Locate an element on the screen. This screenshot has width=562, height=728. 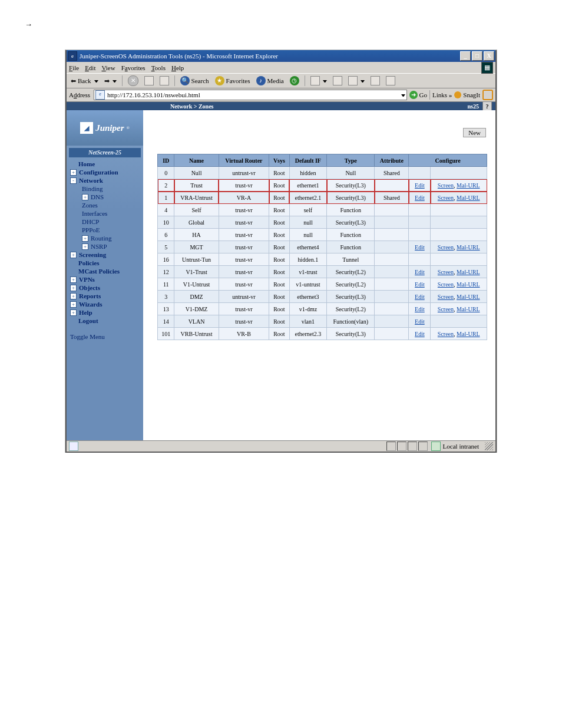
sidebar-item-reports: +Reports is located at coordinates (105, 296).